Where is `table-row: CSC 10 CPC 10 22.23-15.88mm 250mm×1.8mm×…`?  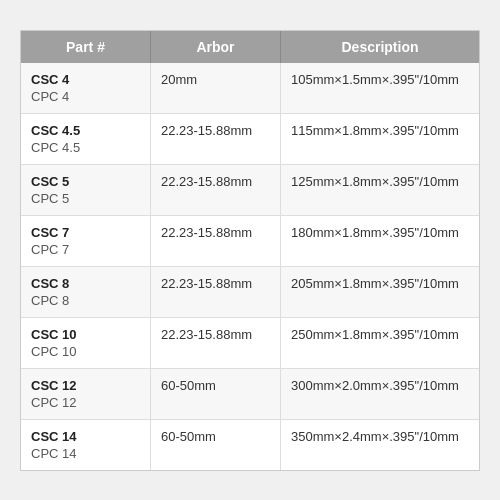 table-row: CSC 10 CPC 10 22.23-15.88mm 250mm×1.8mm×… is located at coordinates (250, 344).